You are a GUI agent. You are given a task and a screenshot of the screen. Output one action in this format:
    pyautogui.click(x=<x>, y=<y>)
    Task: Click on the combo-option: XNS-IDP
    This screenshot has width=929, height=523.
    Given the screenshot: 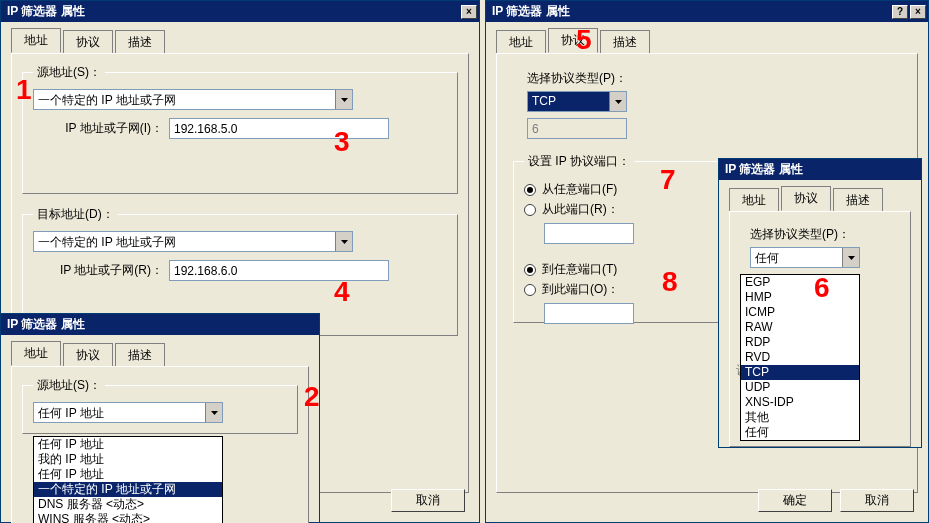 What is the action you would take?
    pyautogui.click(x=800, y=402)
    